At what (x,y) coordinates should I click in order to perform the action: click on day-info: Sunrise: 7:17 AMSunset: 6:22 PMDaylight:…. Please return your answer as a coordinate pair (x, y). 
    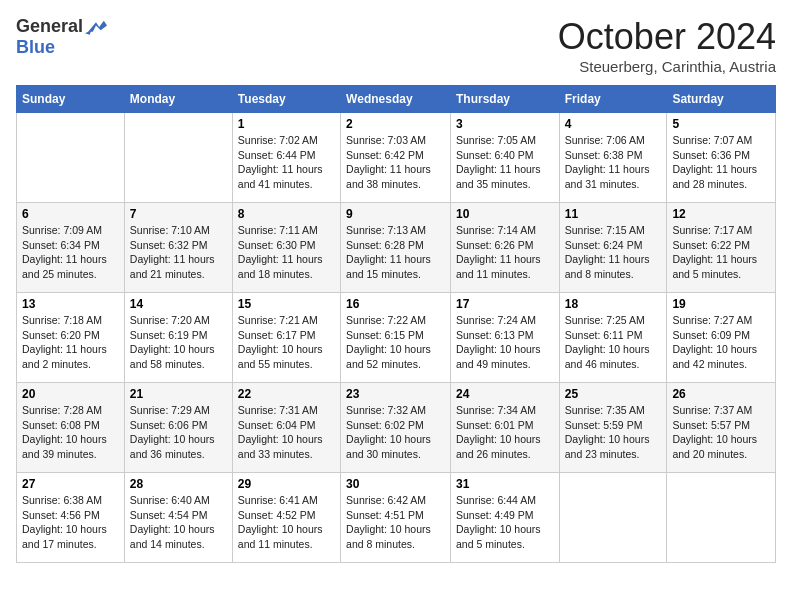
    Looking at the image, I should click on (721, 252).